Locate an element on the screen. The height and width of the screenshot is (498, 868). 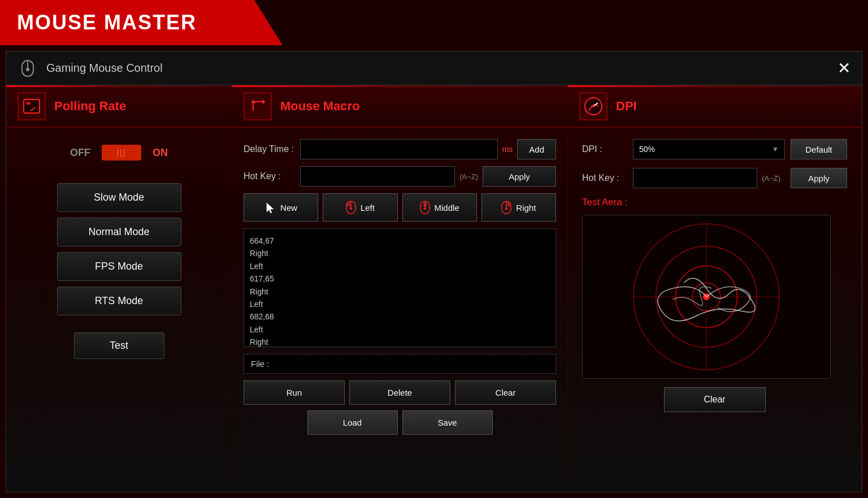
title-bar: Gaming Mouse Control ✕ is located at coordinates (434, 68).